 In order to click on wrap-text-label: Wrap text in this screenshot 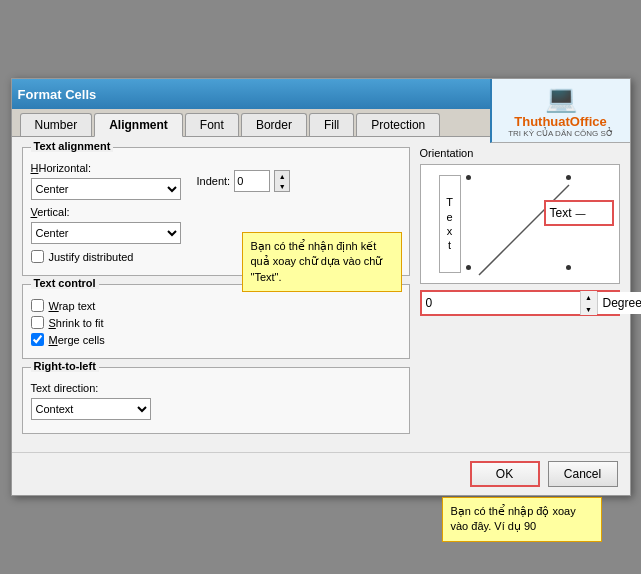, I will do `click(72, 306)`.